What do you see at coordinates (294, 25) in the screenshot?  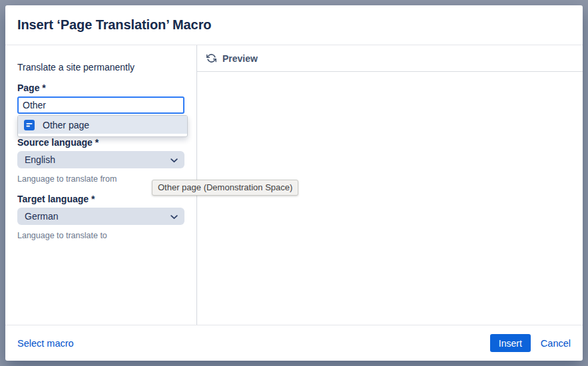 I see `dialog-header: Insert ‘Page Translation’ Macro` at bounding box center [294, 25].